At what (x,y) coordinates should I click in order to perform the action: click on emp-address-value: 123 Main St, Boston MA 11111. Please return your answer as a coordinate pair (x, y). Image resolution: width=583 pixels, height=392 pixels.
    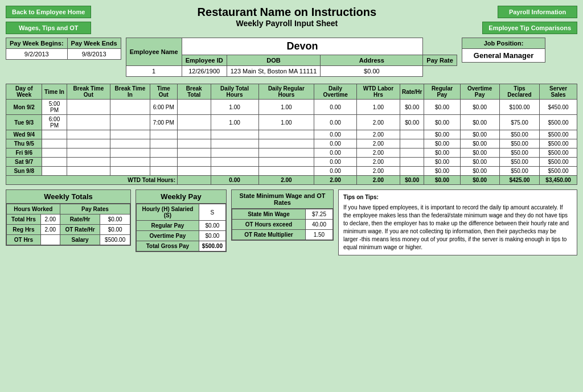
    Looking at the image, I should click on (273, 72).